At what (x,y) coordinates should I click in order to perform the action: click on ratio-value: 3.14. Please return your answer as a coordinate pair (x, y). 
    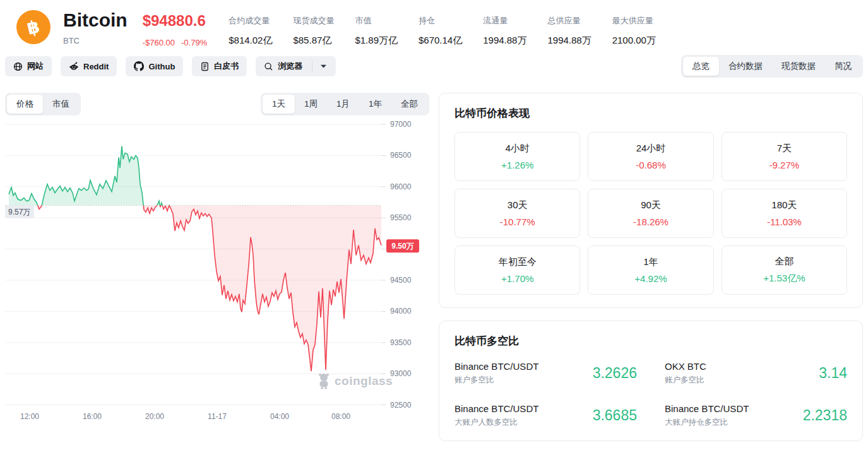
    Looking at the image, I should click on (833, 374).